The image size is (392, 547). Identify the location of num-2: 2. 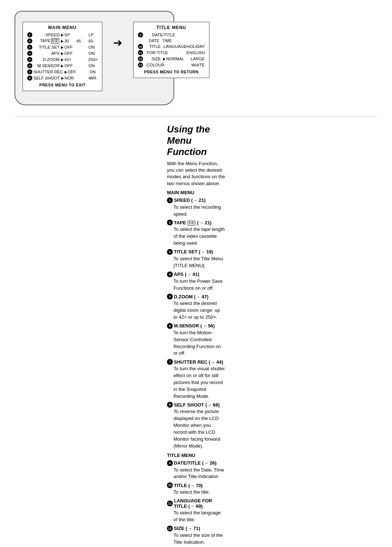
(30, 41).